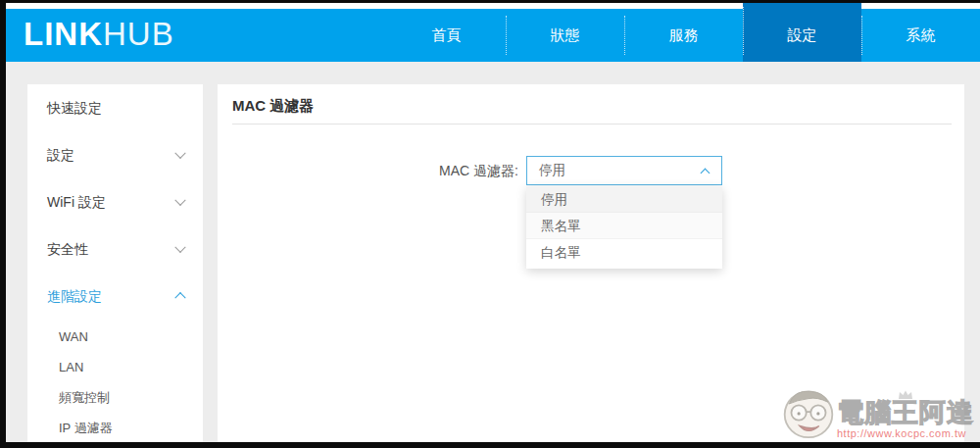 This screenshot has width=980, height=448. I want to click on sidebar-item-wifi-settings: WiFi 設定, so click(116, 202).